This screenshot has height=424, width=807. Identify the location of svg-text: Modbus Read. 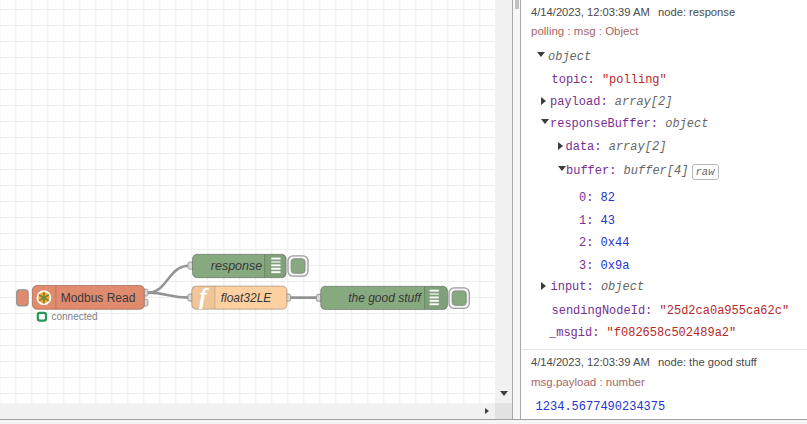
(98, 298).